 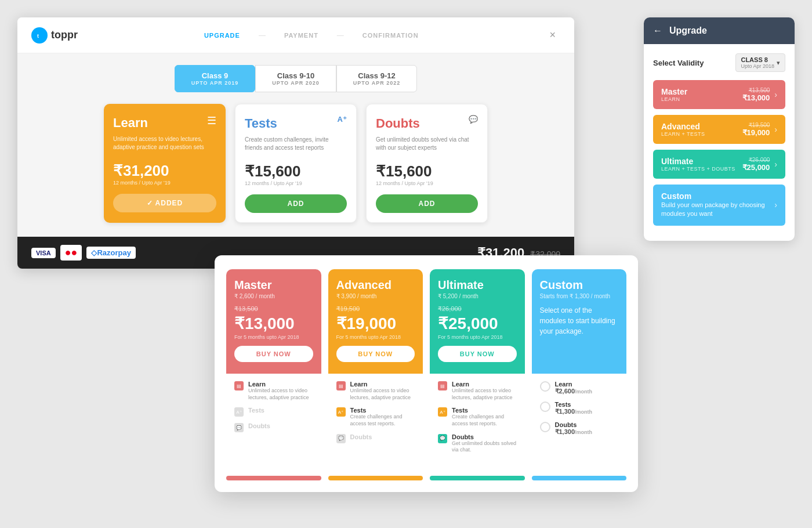 I want to click on master-duration: For 5 months upto Apr 2018, so click(x=274, y=337).